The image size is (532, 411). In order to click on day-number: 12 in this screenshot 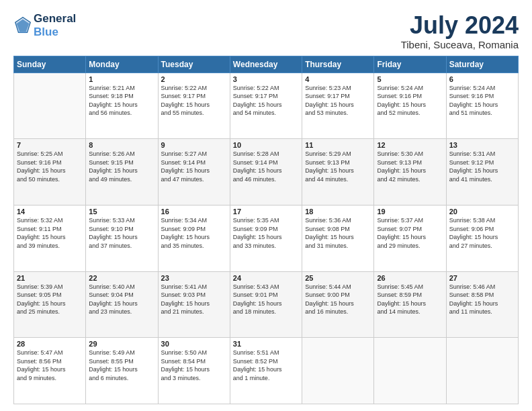, I will do `click(410, 145)`.